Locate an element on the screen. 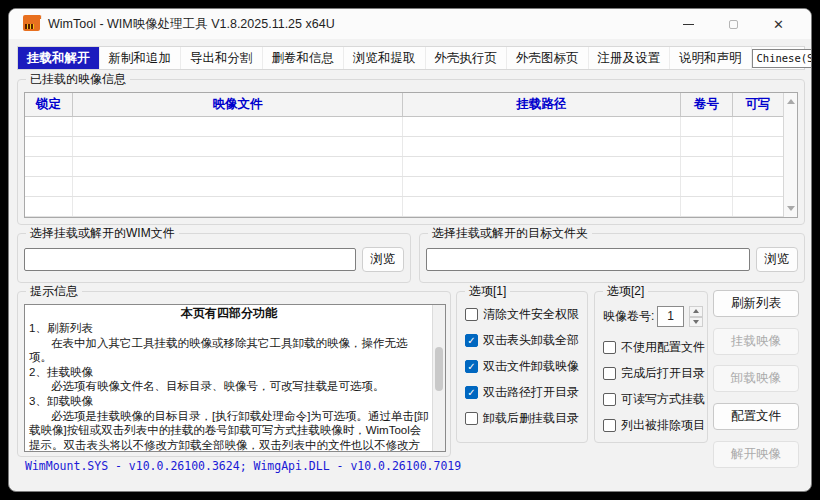  checkbox-label: 双击文件卸载映像 is located at coordinates (531, 366).